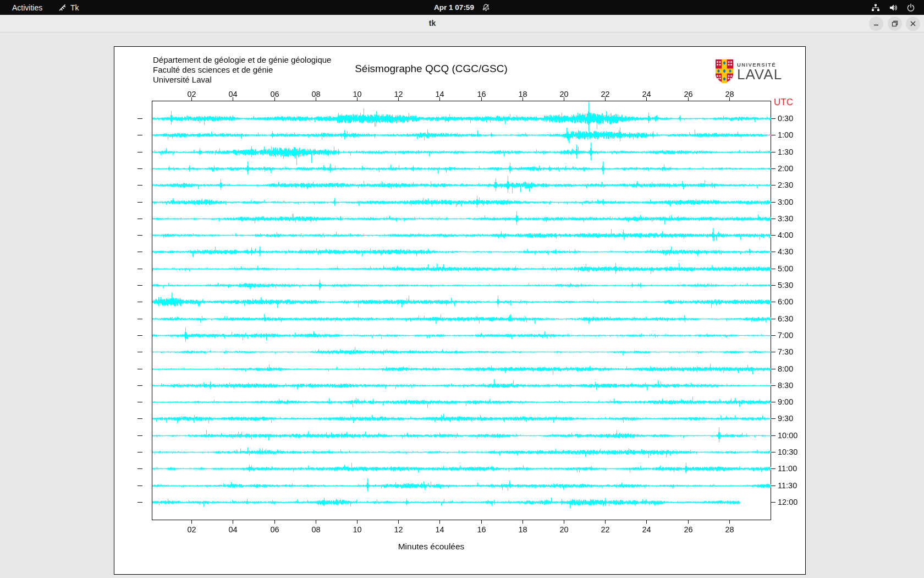 The width and height of the screenshot is (924, 578). What do you see at coordinates (788, 502) in the screenshot?
I see `utc-time-label: 12:00` at bounding box center [788, 502].